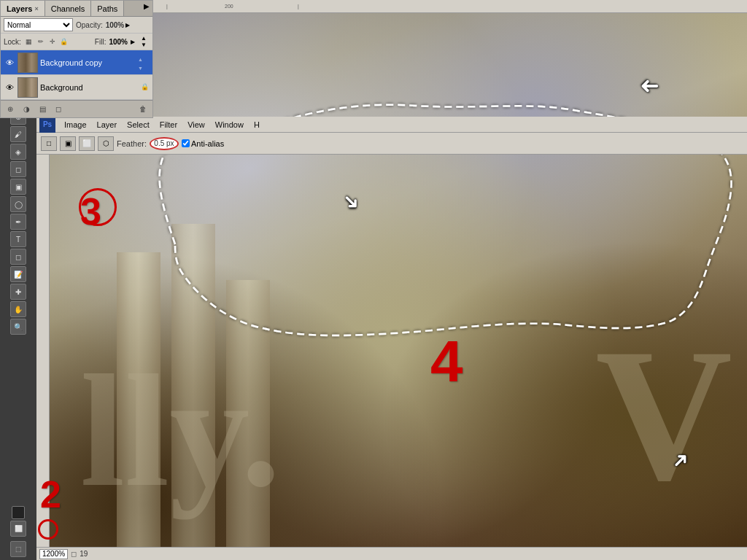 Image resolution: width=747 pixels, height=560 pixels. I want to click on anti-alias-row: Anti-alias, so click(203, 144).